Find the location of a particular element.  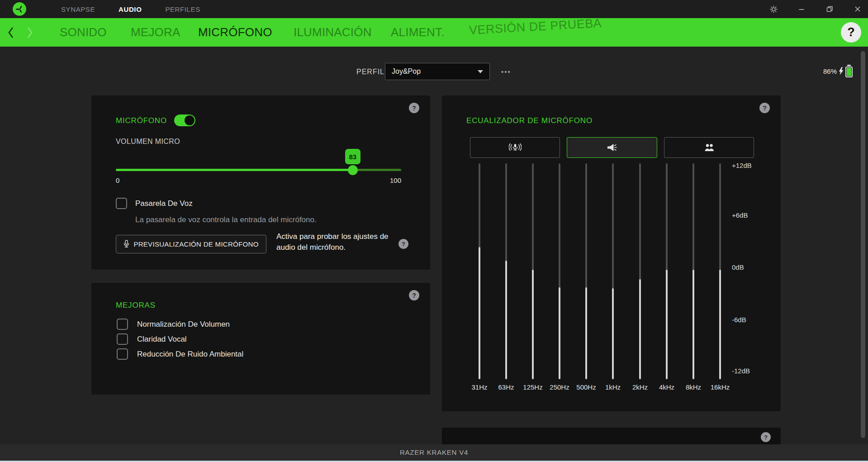

eq-band-31hz-slider is located at coordinates (479, 271).